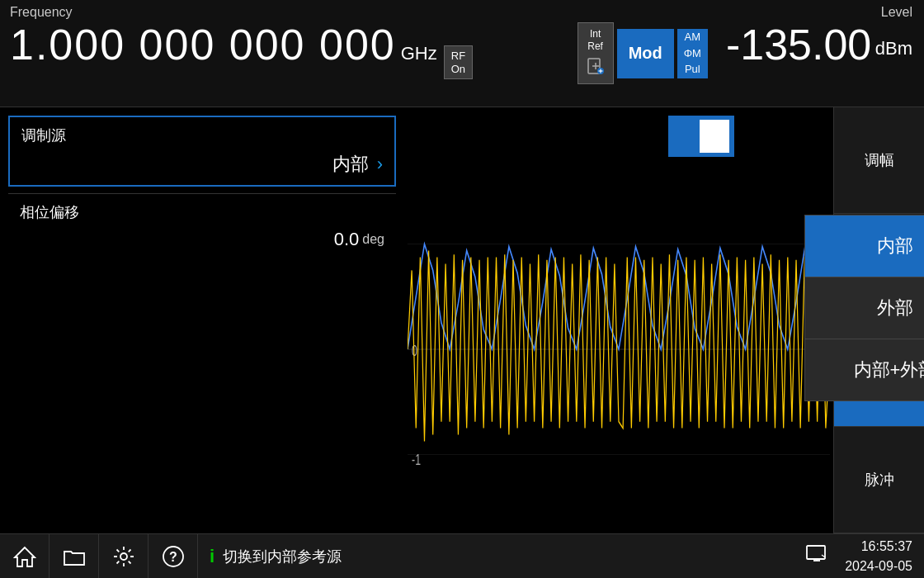 Image resolution: width=924 pixels, height=578 pixels. What do you see at coordinates (414, 350) in the screenshot?
I see `svg-text: 0` at bounding box center [414, 350].